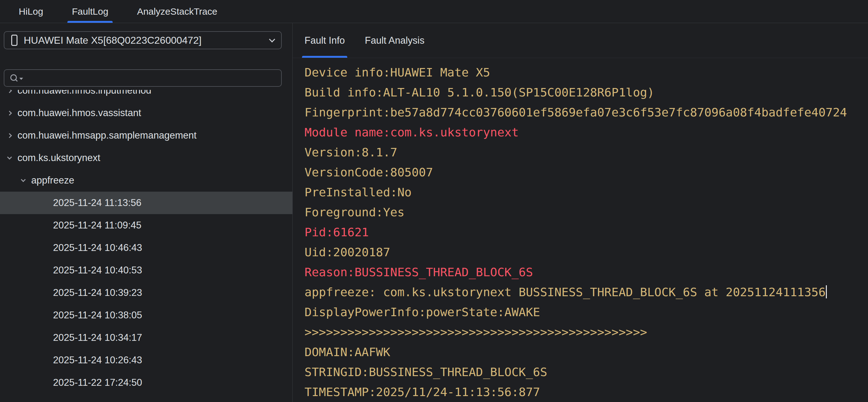 The width and height of the screenshot is (868, 402). Describe the element at coordinates (107, 135) in the screenshot. I see `tree-item-label: com.huawei.hmsapp.samplemanagement` at that location.